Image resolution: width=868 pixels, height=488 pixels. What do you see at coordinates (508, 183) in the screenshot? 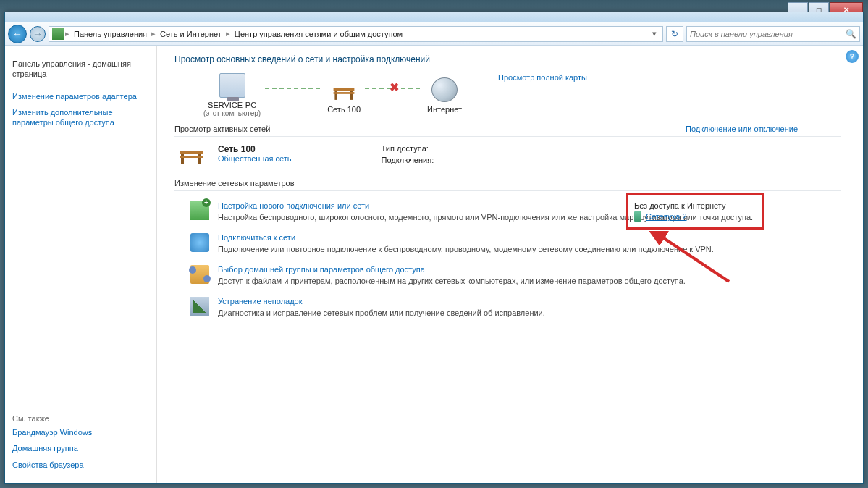
I see `change-settings-label: Изменение сетевых параметров` at bounding box center [508, 183].